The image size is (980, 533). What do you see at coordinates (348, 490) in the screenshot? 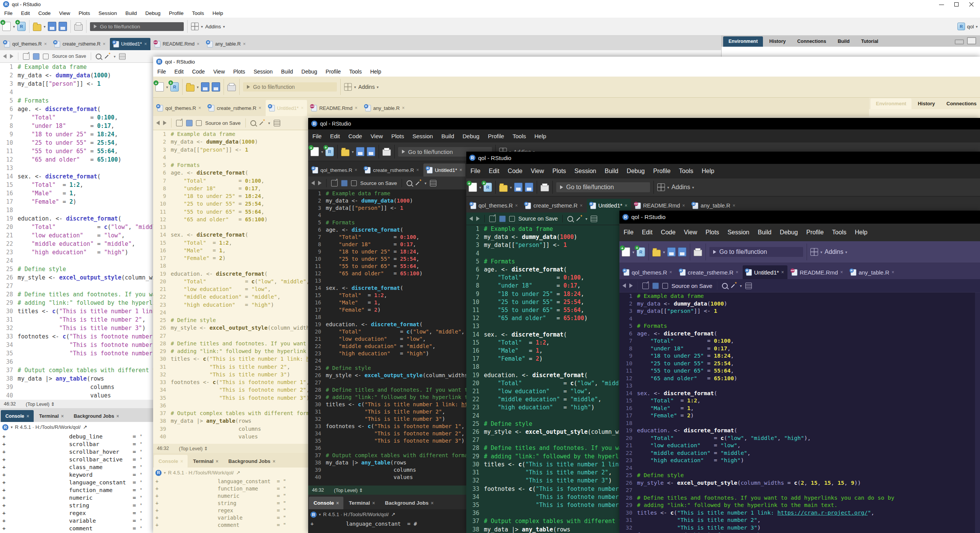
I see `scope-selector: (Top Level) ⇕` at bounding box center [348, 490].